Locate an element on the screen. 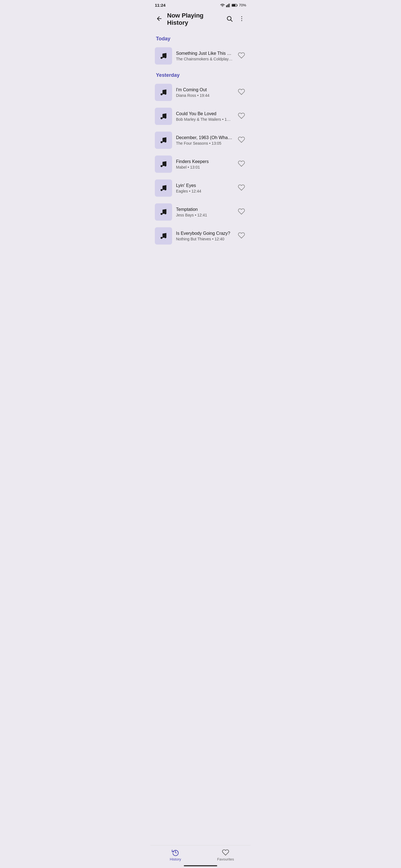 This screenshot has width=401, height=868. section-today: Today is located at coordinates (200, 38).